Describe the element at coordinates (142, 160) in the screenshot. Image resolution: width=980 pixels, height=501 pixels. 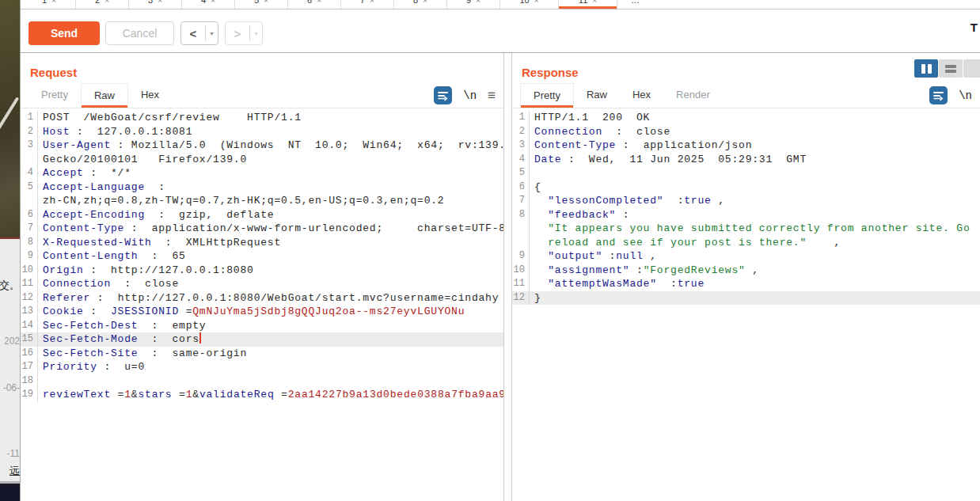
I see `line-content: Gecko/20100101 Firefox/139.0` at that location.